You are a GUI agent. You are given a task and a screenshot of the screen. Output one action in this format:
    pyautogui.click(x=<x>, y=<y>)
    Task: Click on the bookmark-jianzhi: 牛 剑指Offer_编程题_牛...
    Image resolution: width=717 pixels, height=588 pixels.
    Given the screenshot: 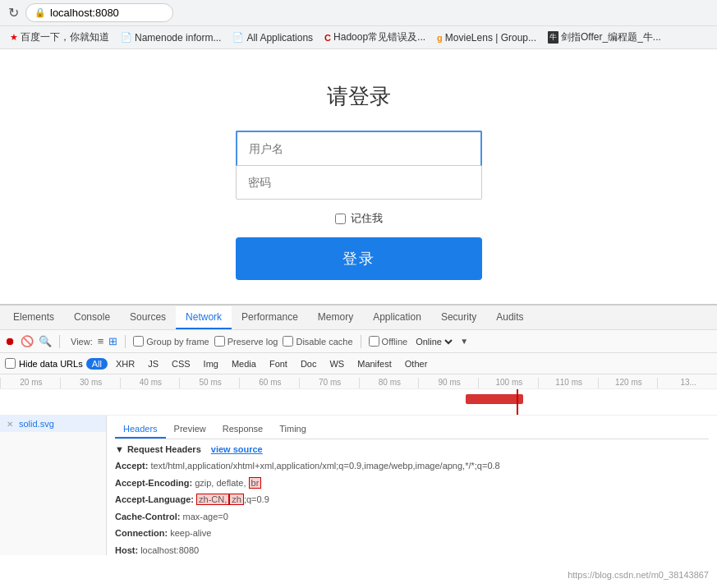 What is the action you would take?
    pyautogui.click(x=604, y=38)
    